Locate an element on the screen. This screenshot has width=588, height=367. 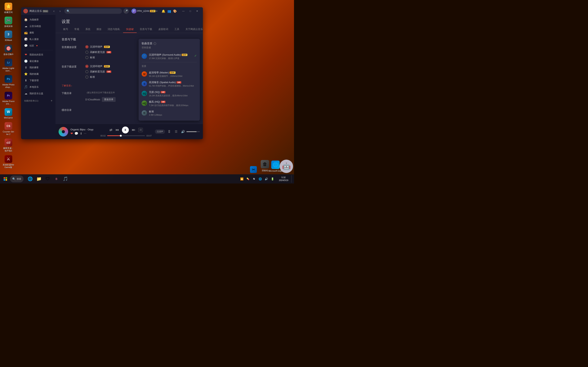
sidebar-item-collection: ⭐ 我的收藏 is located at coordinates (38, 74).